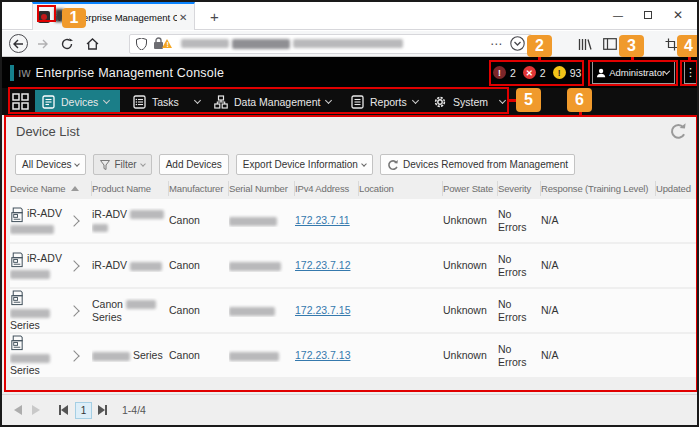  What do you see at coordinates (199, 188) in the screenshot?
I see `column-header: Manufacturer` at bounding box center [199, 188].